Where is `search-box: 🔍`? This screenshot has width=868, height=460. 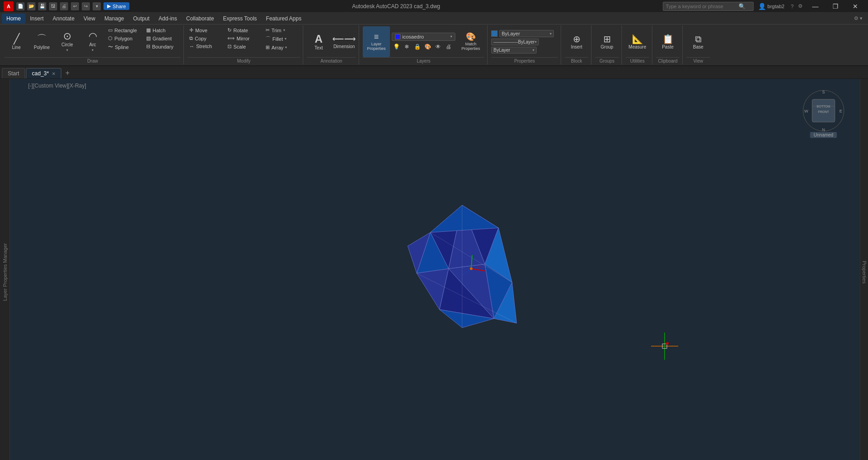
search-box: 🔍 is located at coordinates (708, 6).